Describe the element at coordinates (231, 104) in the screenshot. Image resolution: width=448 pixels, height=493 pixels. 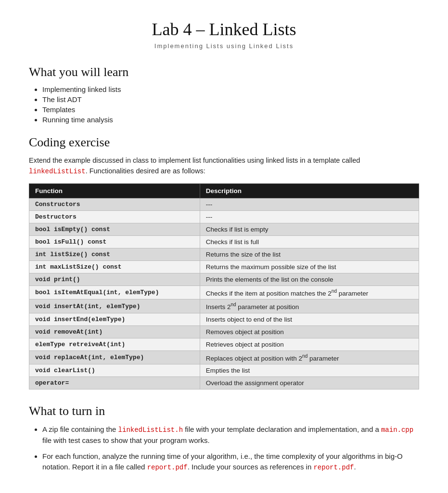
I see `what-you-learn-list: Implementing linked lists The list ADT T…` at that location.